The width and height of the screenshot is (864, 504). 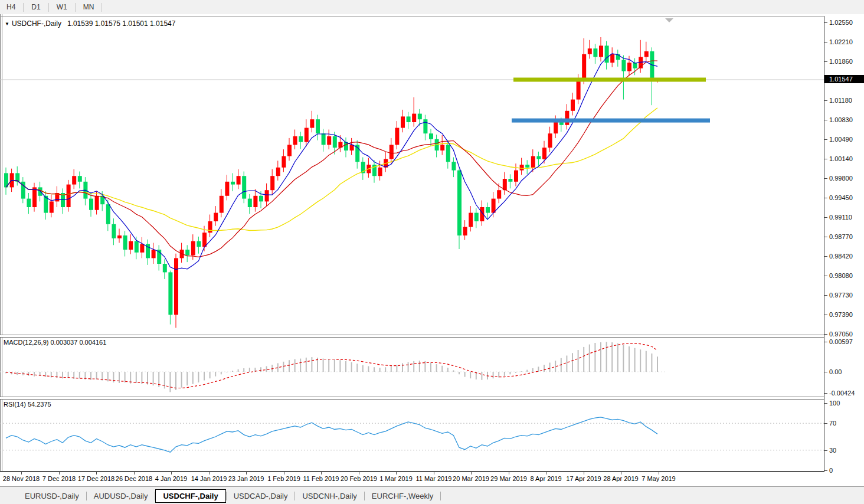 What do you see at coordinates (52, 496) in the screenshot?
I see `tab-eurusd: EURUSD-,Daily` at bounding box center [52, 496].